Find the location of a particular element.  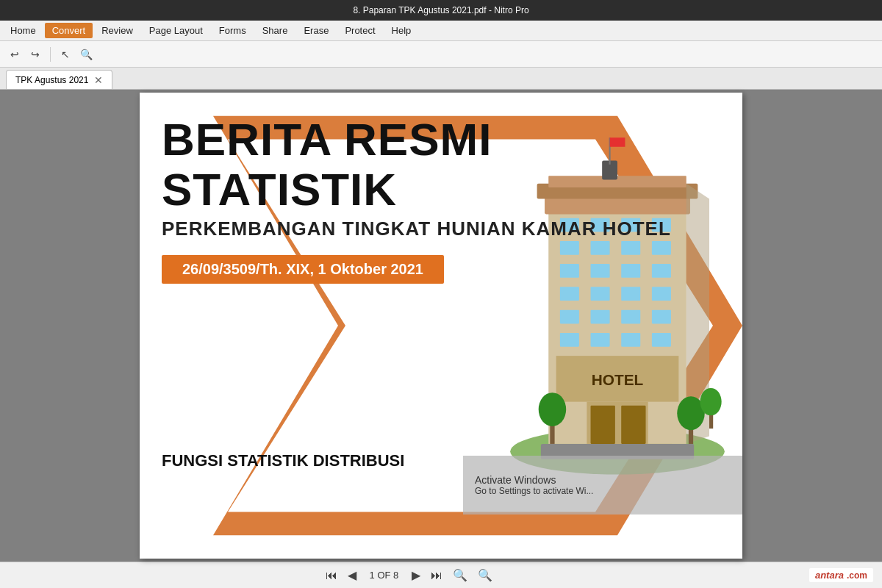

pdf-title-main: BERITA RESMI STATISTIK is located at coordinates (441, 165).